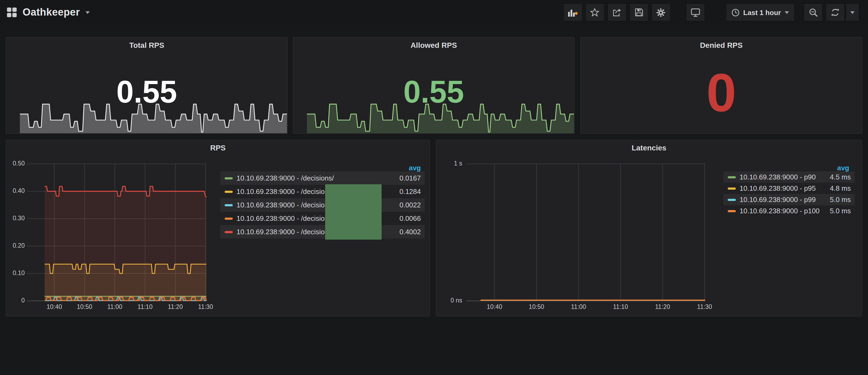  Describe the element at coordinates (617, 12) in the screenshot. I see `share-icon` at that location.